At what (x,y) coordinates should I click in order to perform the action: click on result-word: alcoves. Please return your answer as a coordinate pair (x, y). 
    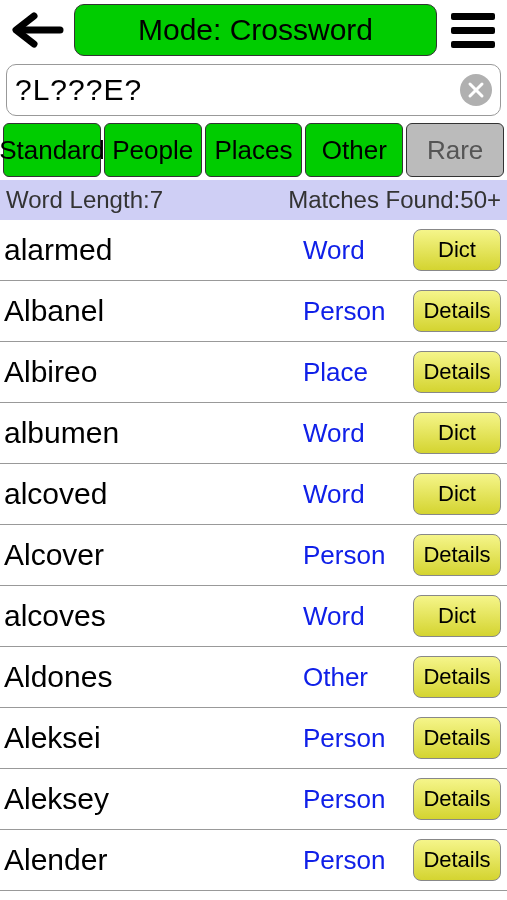
    Looking at the image, I should click on (154, 616).